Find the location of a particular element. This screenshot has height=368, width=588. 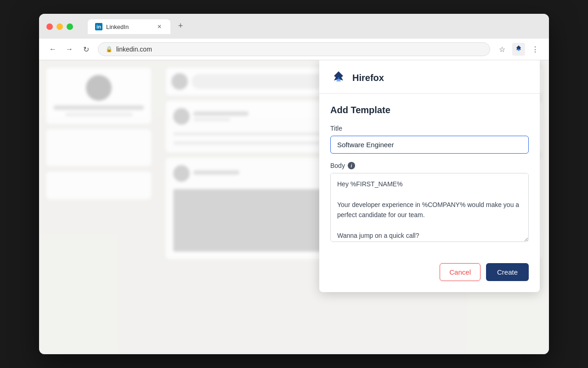

more-options-button: ⋮ is located at coordinates (535, 49).